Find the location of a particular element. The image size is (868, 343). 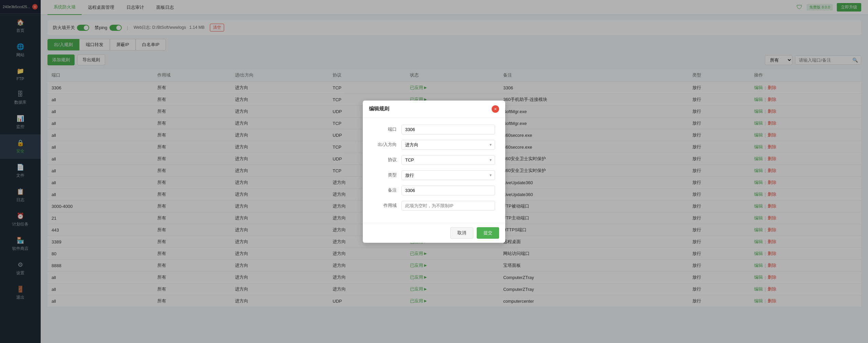

cancel-button: 取消 is located at coordinates (462, 233).